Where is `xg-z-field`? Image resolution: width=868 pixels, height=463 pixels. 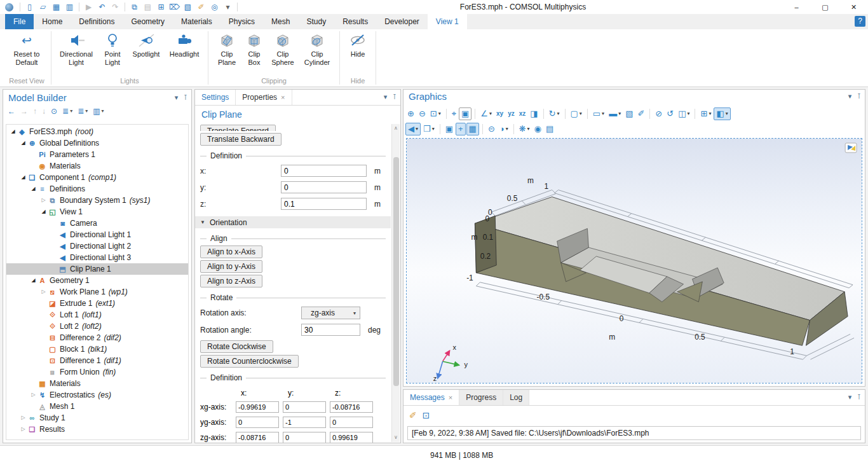
xg-z-field is located at coordinates (351, 407).